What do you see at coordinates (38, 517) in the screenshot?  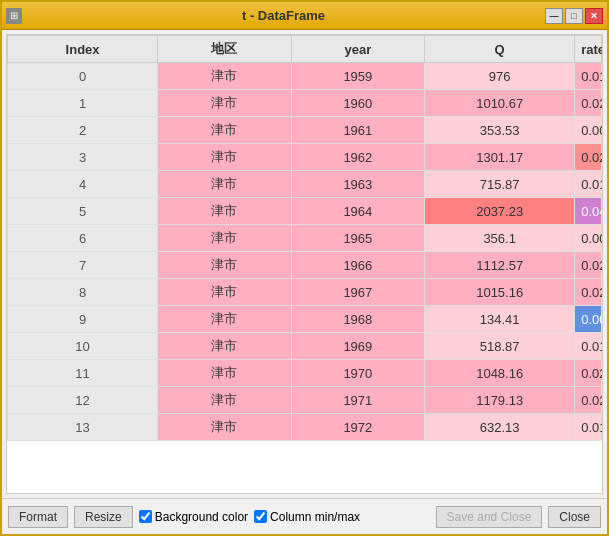 I see `format-button: Format` at bounding box center [38, 517].